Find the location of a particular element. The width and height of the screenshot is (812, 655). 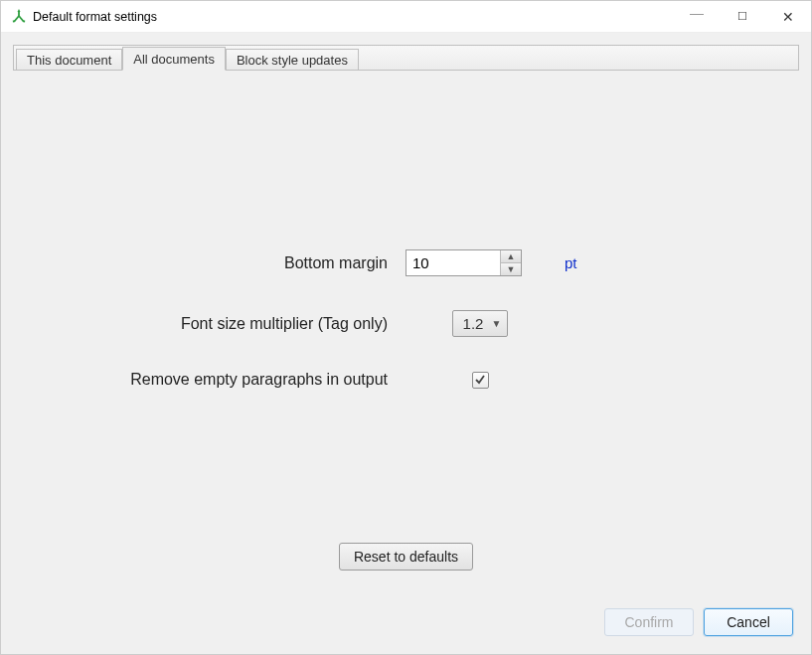

dialog-footer: Confirm Cancel is located at coordinates (699, 622).